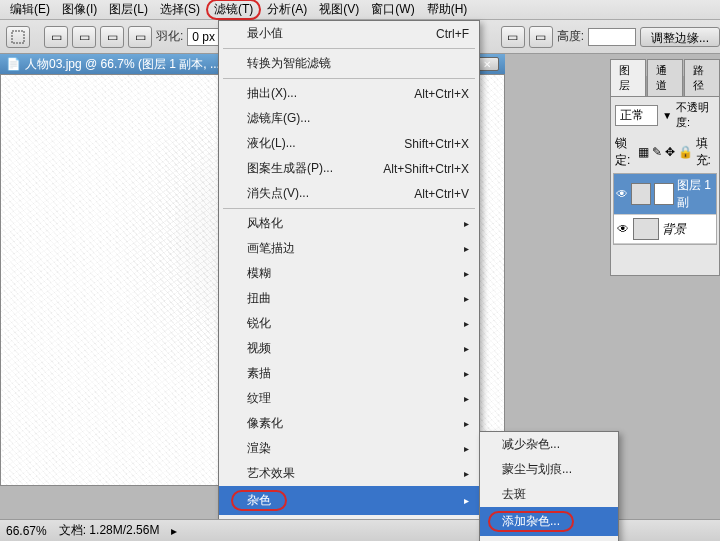 The width and height of the screenshot is (720, 541). Describe the element at coordinates (349, 474) in the screenshot. I see `filter-artistic: 艺术效果` at that location.